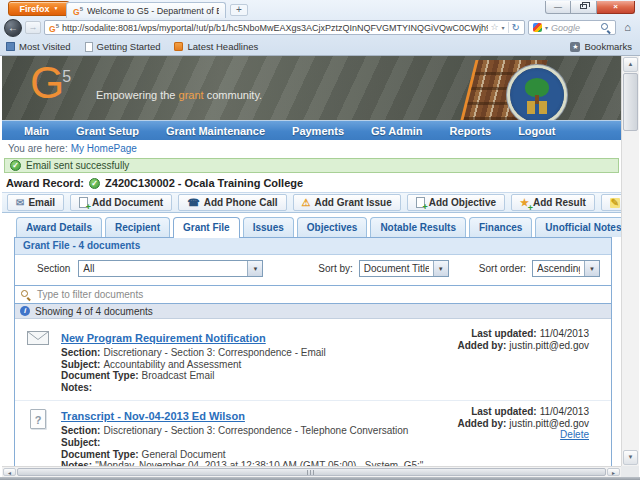 This screenshot has height=480, width=640. I want to click on warning-icon: ⚠, so click(306, 203).